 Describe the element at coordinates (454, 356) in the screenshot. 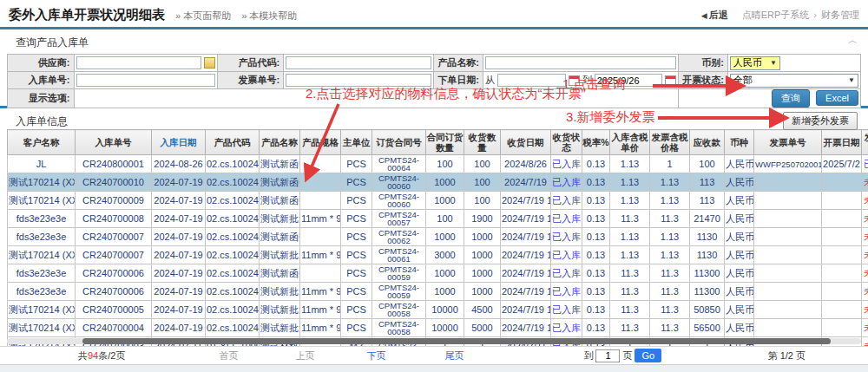

I see `last-page-link: 尾页` at that location.